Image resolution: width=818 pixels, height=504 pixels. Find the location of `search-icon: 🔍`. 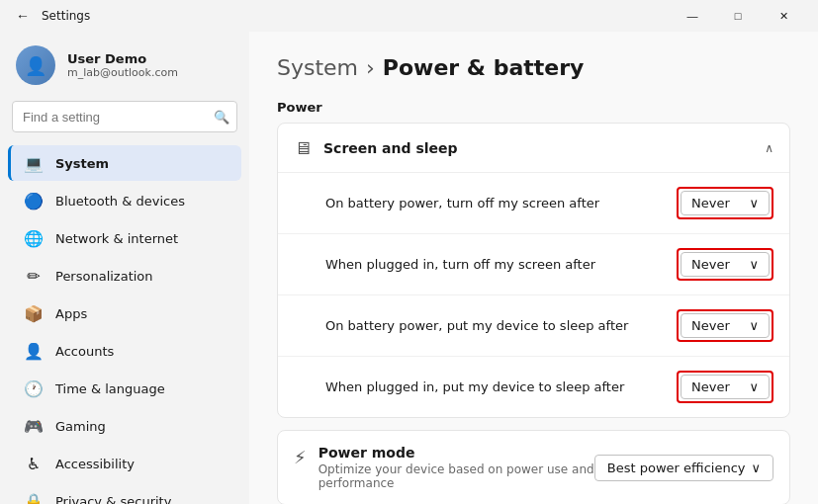

search-icon: 🔍 is located at coordinates (222, 117).